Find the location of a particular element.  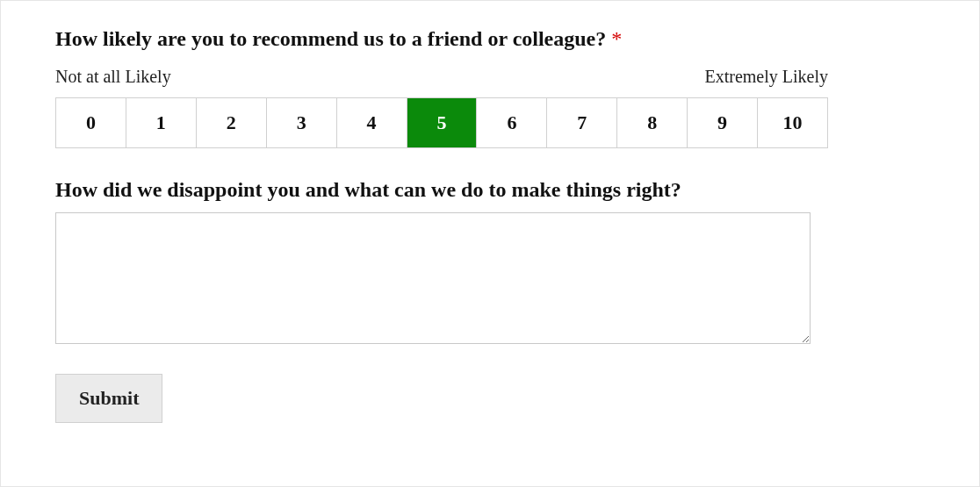

nps-option-10: 10 is located at coordinates (792, 123).